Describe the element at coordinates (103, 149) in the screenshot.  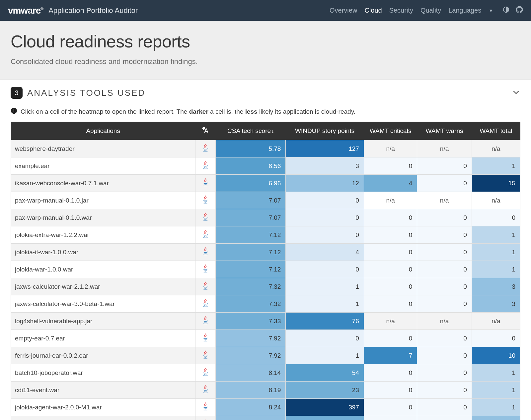
I see `app-name-cell: websphere-daytrader` at that location.